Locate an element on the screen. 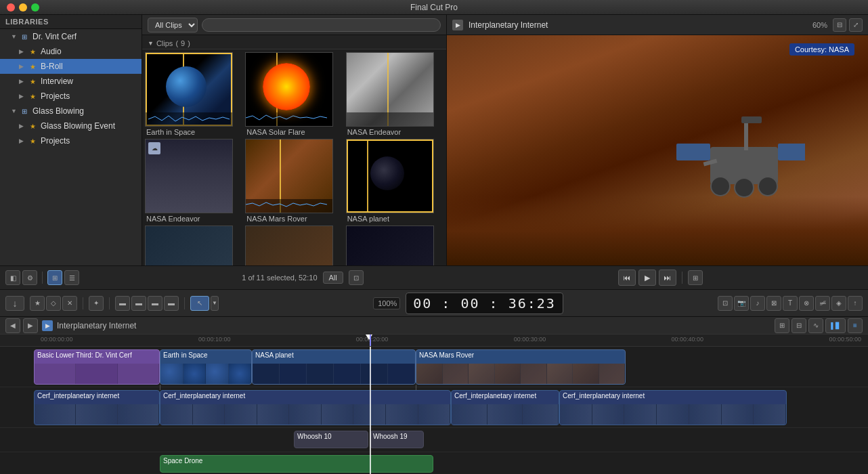 This screenshot has height=474, width=868. zoom-in-button: ⊞ is located at coordinates (782, 326).